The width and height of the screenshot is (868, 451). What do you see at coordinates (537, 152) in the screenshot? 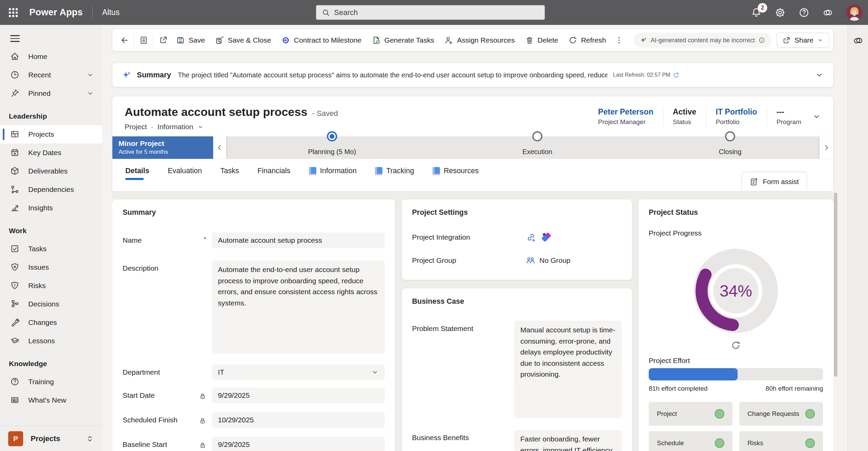
I see `bpf-stage-label: Execution` at bounding box center [537, 152].